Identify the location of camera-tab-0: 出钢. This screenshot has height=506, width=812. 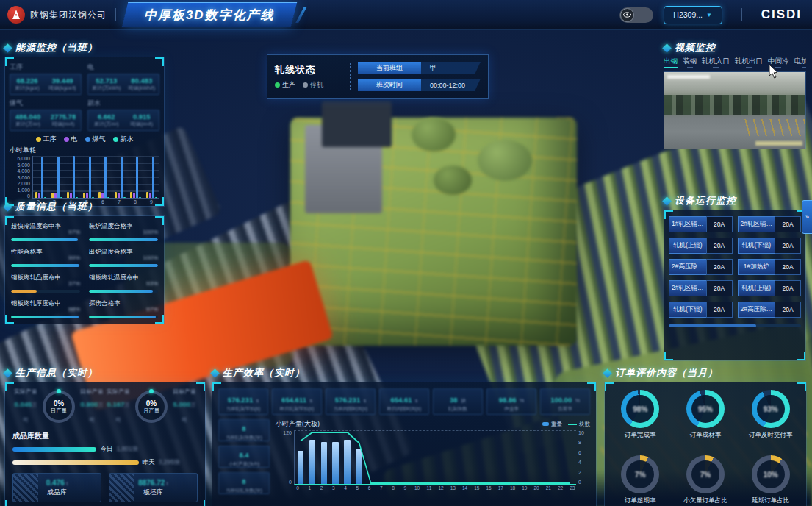
(670, 63).